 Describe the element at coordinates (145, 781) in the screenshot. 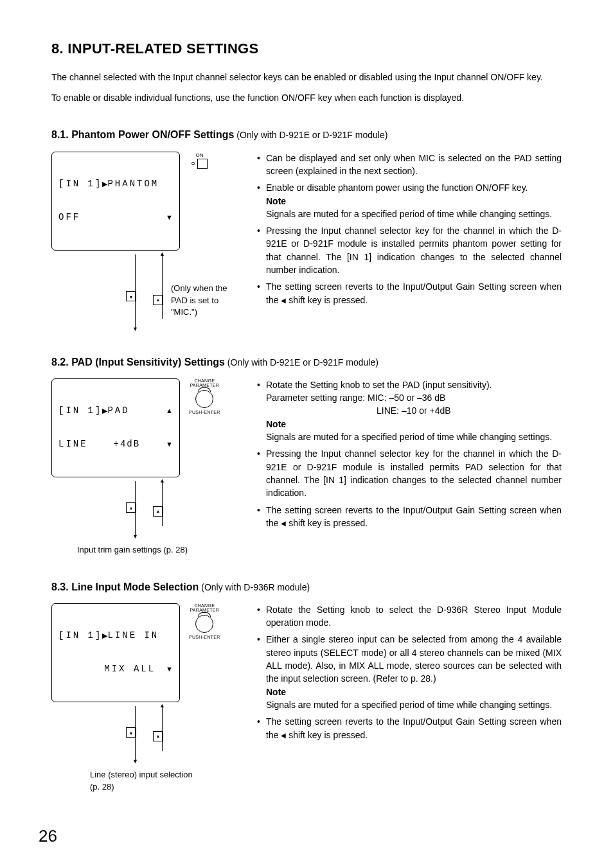

I see `caption-line-select: Line (stereo) input selection (p. 28)` at that location.